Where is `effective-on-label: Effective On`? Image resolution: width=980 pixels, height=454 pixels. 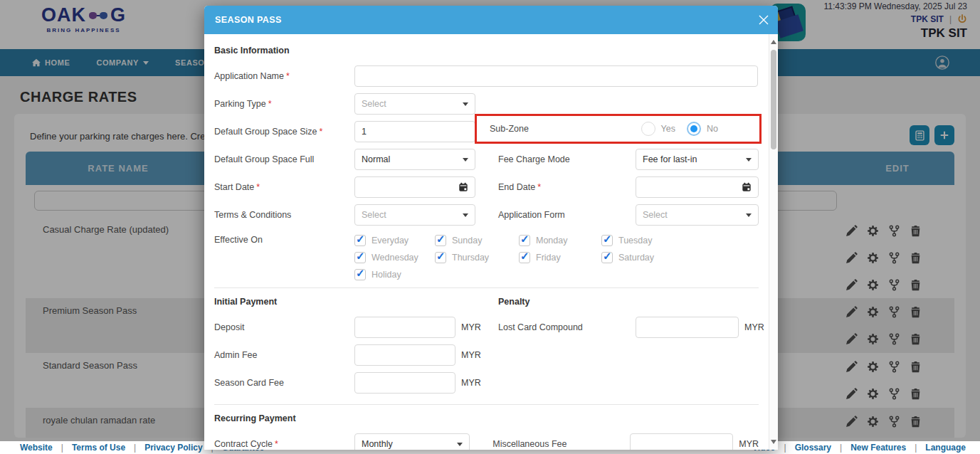
effective-on-label: Effective On is located at coordinates (285, 238).